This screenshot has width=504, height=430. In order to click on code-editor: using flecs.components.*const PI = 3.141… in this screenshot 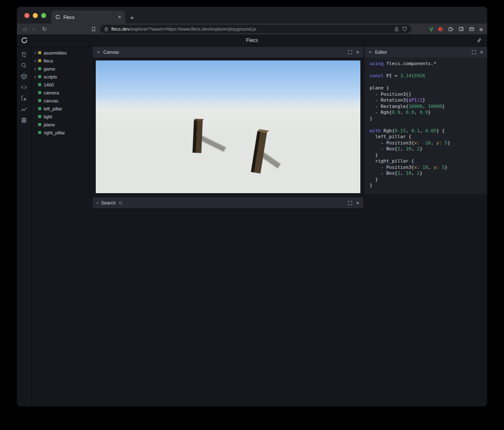, I will do `click(426, 126)`.